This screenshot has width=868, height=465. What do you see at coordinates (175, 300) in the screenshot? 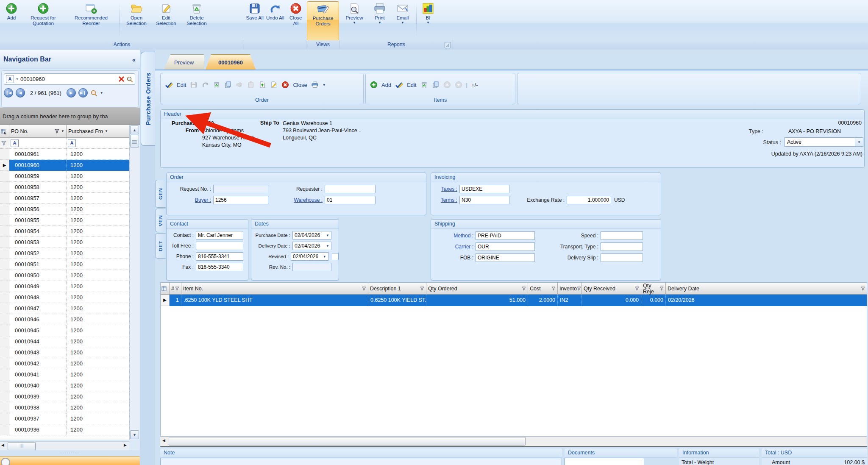
I see `num-cell: 1` at bounding box center [175, 300].